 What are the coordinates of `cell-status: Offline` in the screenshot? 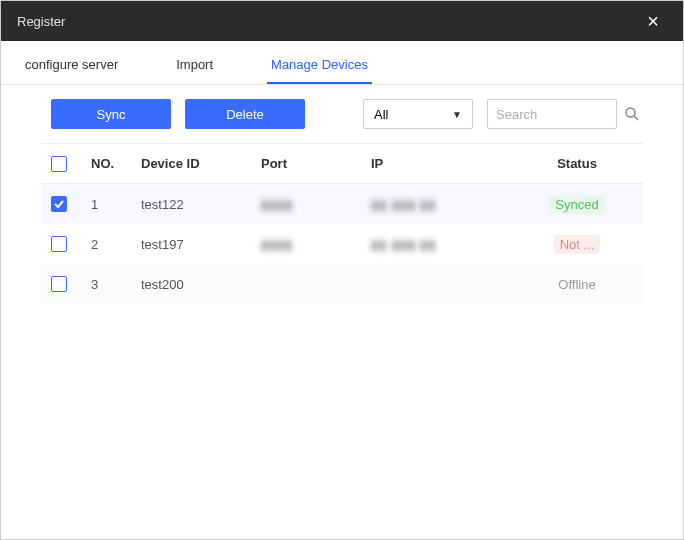 It's located at (577, 284).